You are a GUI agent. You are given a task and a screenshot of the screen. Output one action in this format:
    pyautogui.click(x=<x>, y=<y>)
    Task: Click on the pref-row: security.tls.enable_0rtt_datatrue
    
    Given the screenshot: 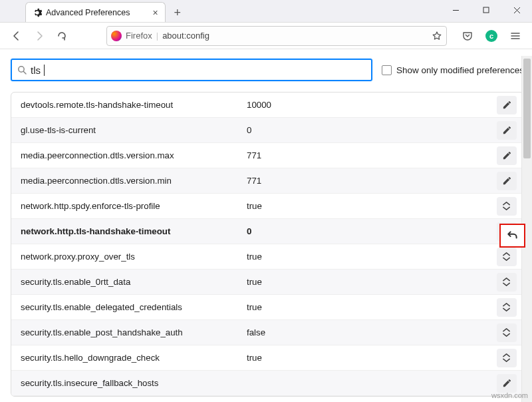 What is the action you would take?
    pyautogui.click(x=267, y=282)
    